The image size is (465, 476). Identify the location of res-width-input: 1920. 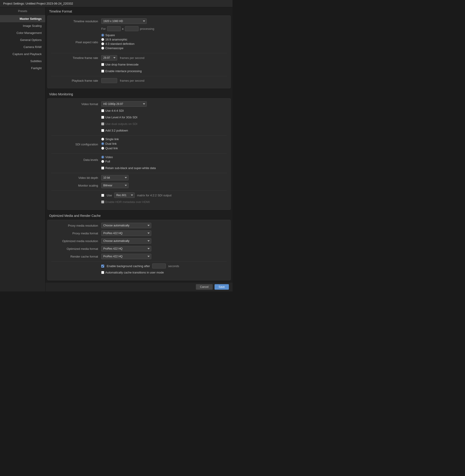
(114, 29).